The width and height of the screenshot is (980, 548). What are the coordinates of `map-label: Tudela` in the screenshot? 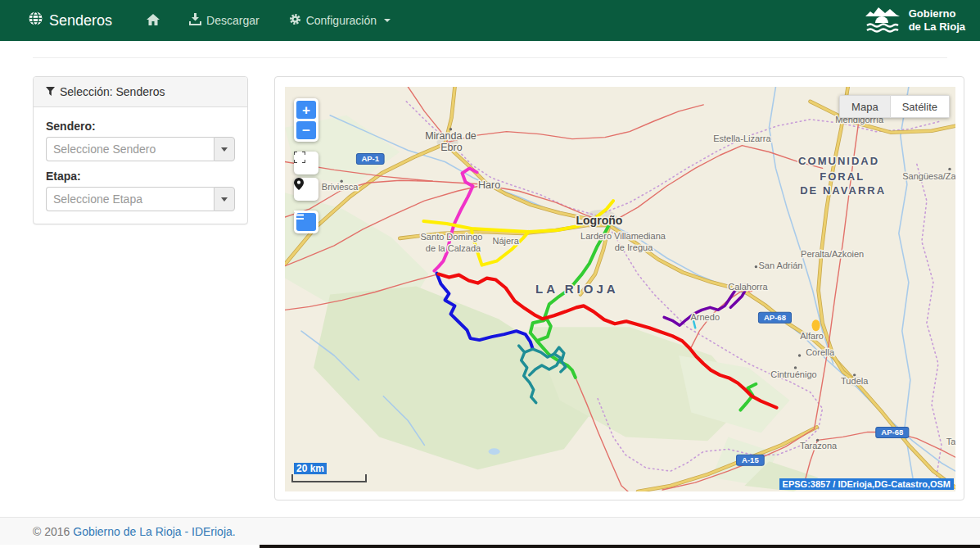 It's located at (855, 381).